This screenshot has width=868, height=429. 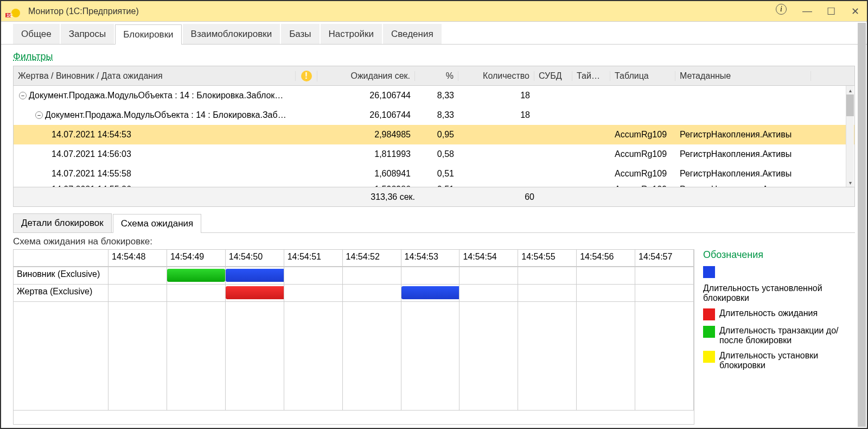 I want to click on scroll-down-icon: ▾, so click(x=850, y=182).